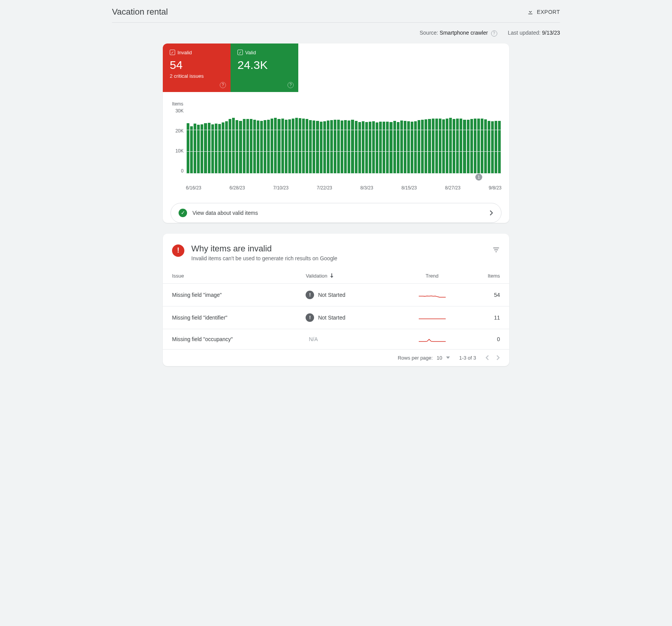 The height and width of the screenshot is (626, 672). Describe the element at coordinates (336, 340) in the screenshot. I see `issue-row: Missing field "occupancy"N/A0` at that location.